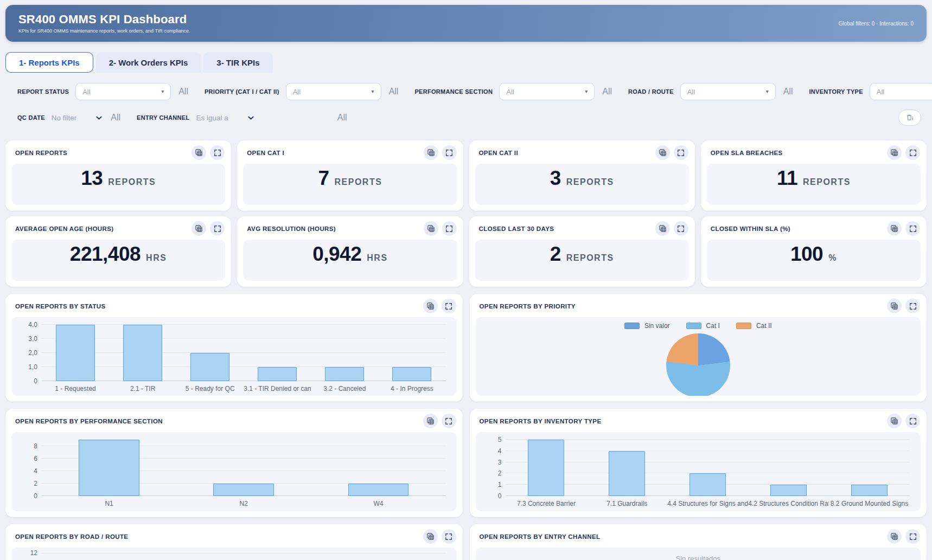 The height and width of the screenshot is (560, 932). What do you see at coordinates (814, 260) in the screenshot?
I see `kpi-body: 100%` at bounding box center [814, 260].